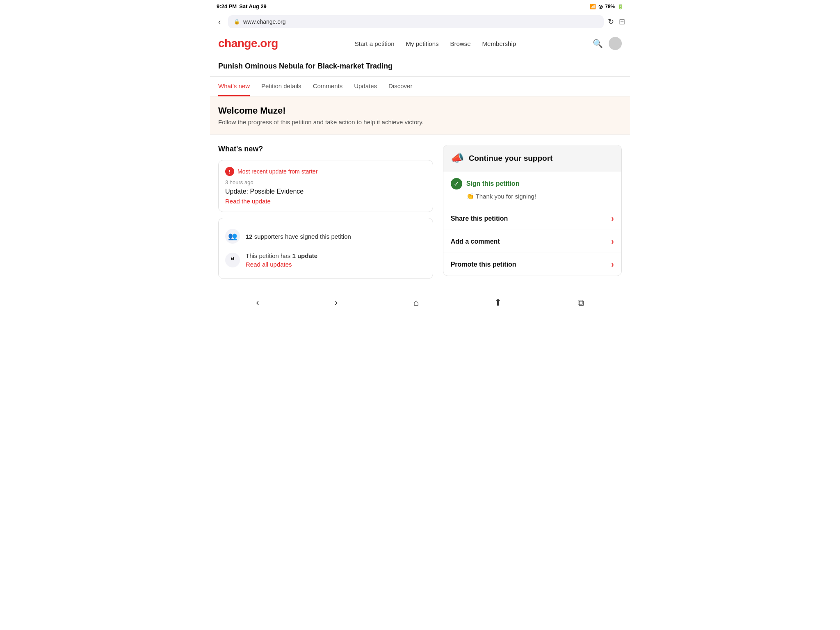 The image size is (840, 630). I want to click on check-icon: ✓, so click(457, 184).